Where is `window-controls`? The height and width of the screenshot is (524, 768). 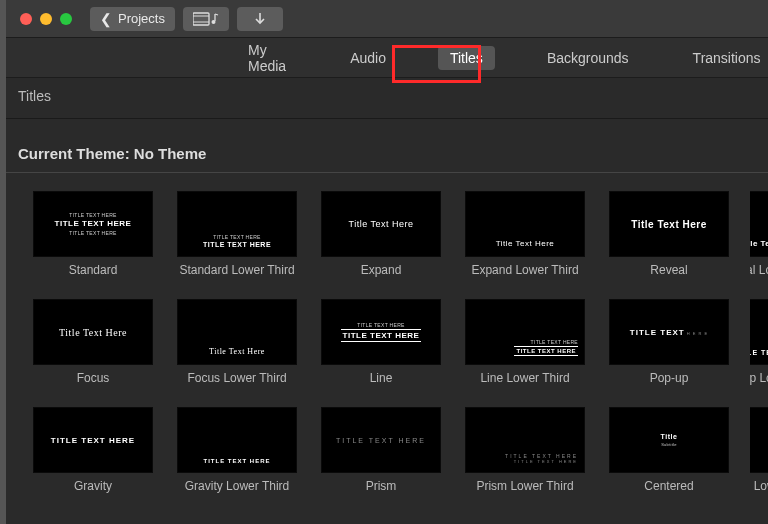
window-controls is located at coordinates (44, 19).